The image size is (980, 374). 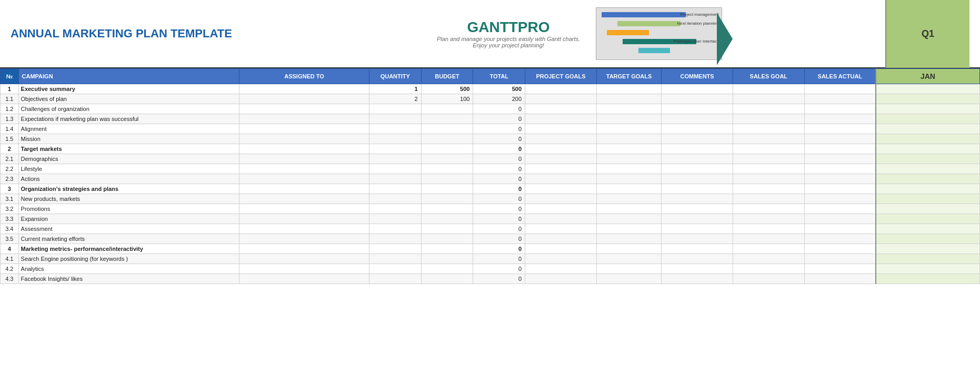 What do you see at coordinates (508, 27) in the screenshot?
I see `gantt-logo-text: GANTTPRO` at bounding box center [508, 27].